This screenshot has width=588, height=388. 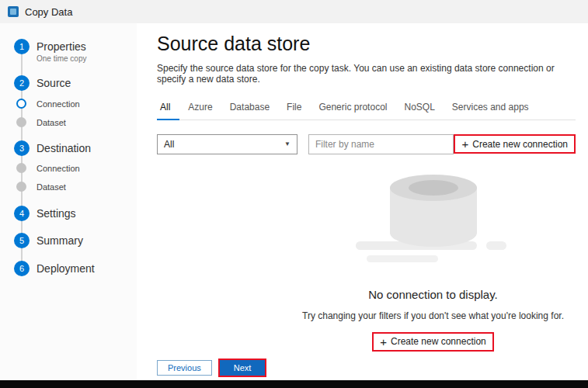 What do you see at coordinates (41, 186) in the screenshot?
I see `substep-destination-dataset: Dataset` at bounding box center [41, 186].